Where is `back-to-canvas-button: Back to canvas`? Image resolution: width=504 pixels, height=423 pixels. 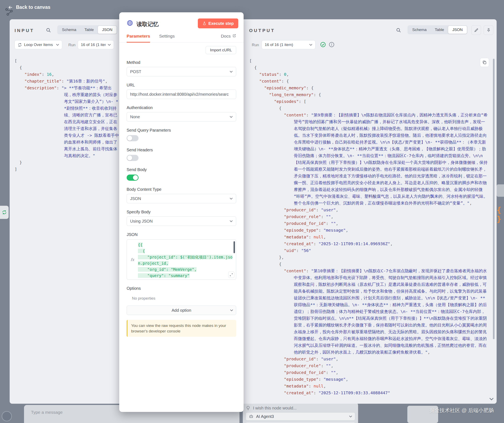 back-to-canvas-button: Back to canvas is located at coordinates (29, 7).